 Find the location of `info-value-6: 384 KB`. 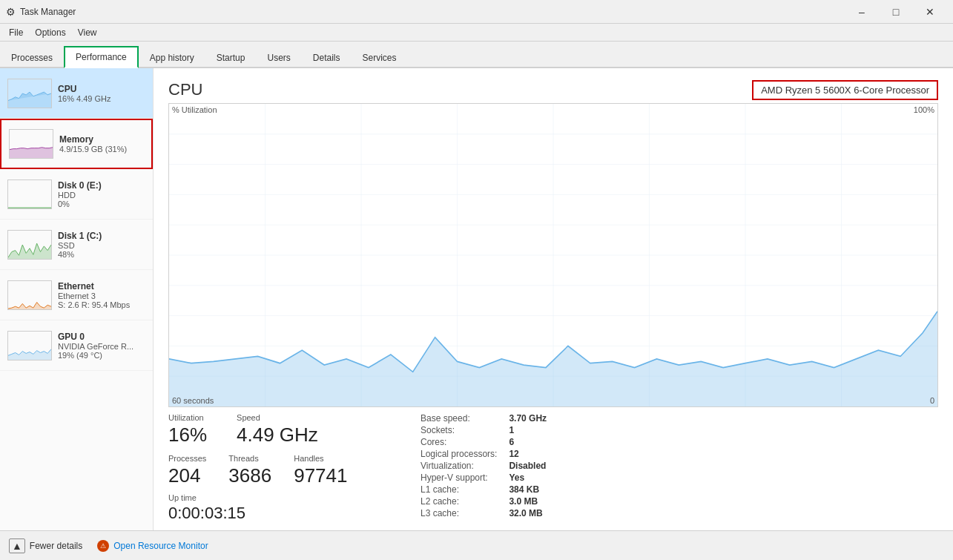

info-value-6: 384 KB is located at coordinates (528, 490).